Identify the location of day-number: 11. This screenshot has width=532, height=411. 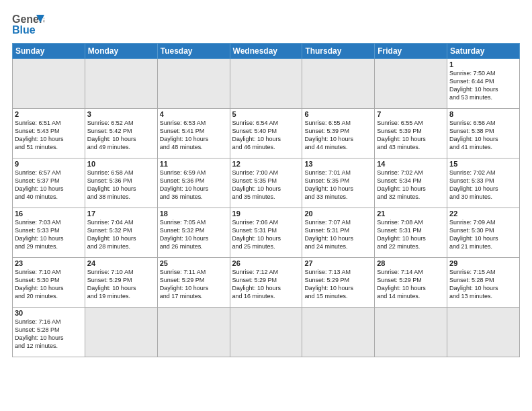
(193, 164).